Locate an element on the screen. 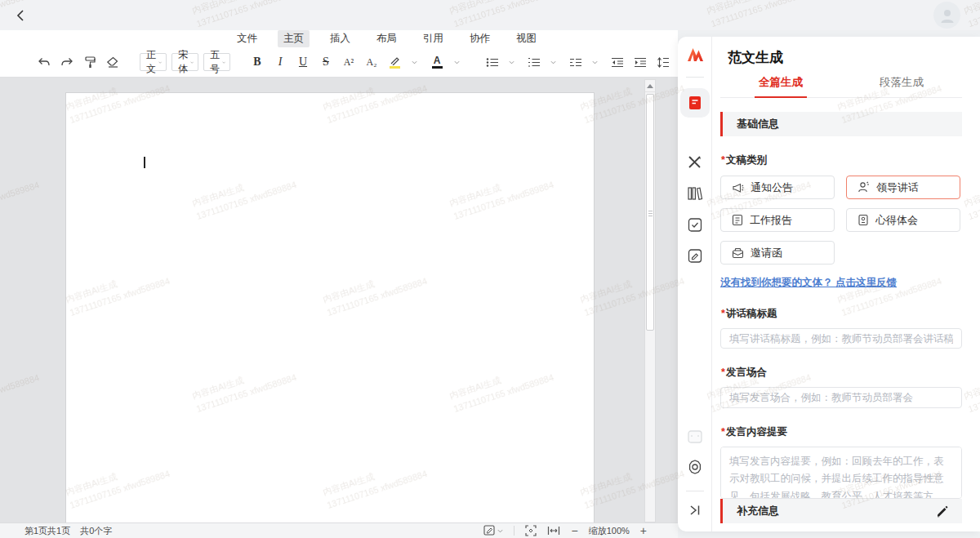 Image resolution: width=980 pixels, height=538 pixels. word-count: 共0个字 is located at coordinates (96, 531).